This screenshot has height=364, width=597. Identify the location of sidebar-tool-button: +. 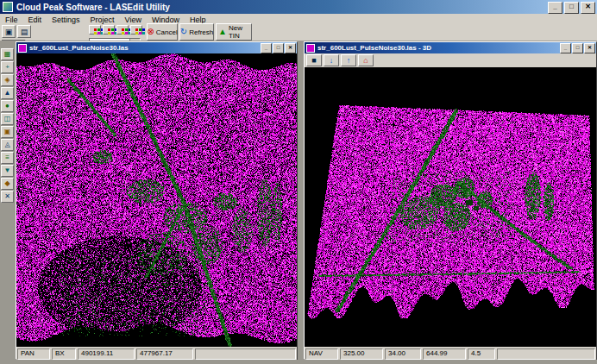
(7, 67).